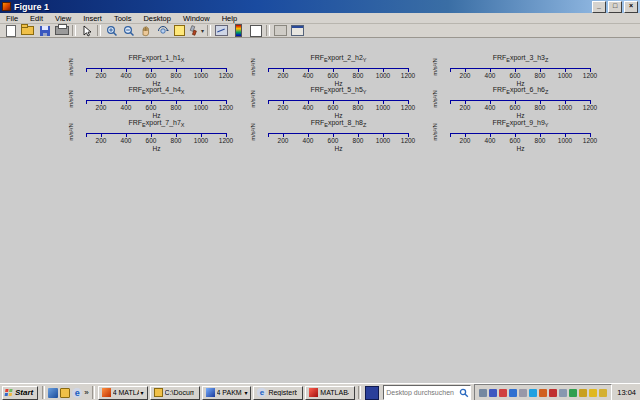  What do you see at coordinates (86, 392) in the screenshot?
I see `quick-launch-overflow-chevron: »` at bounding box center [86, 392].